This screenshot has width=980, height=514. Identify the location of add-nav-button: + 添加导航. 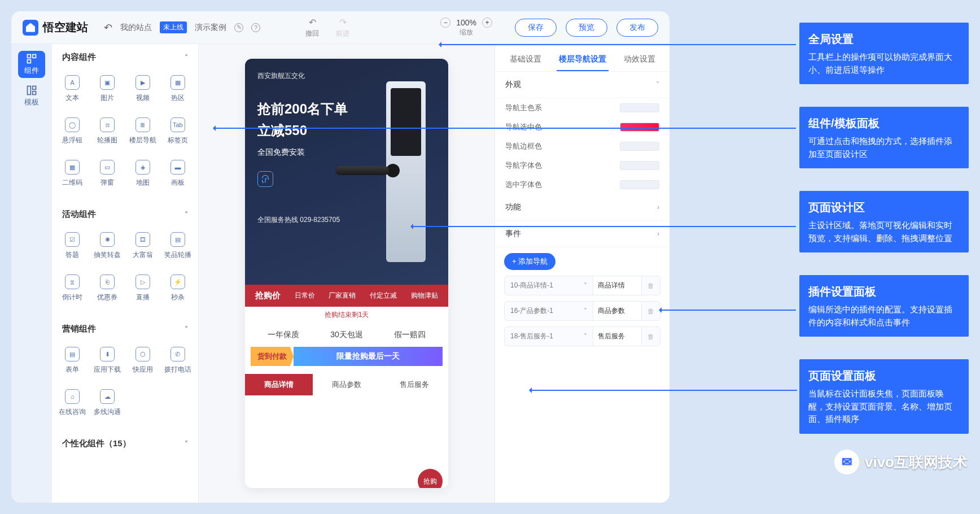
(530, 262).